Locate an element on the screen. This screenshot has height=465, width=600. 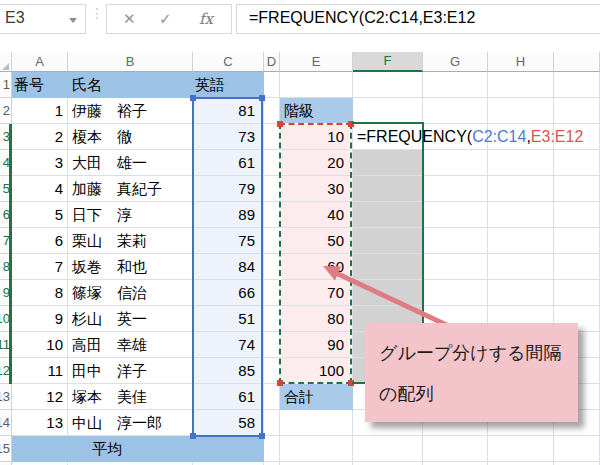
cell-D6 is located at coordinates (272, 215).